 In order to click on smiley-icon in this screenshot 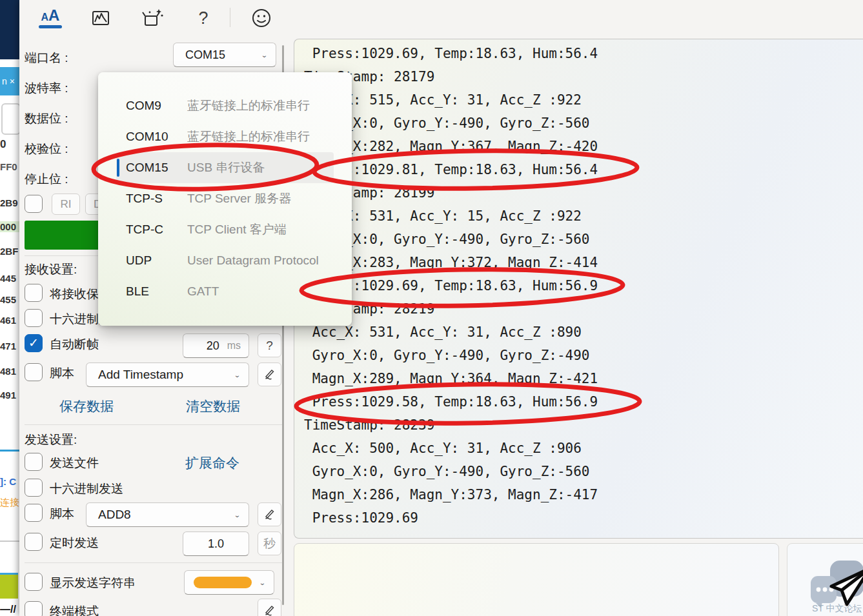, I will do `click(261, 18)`.